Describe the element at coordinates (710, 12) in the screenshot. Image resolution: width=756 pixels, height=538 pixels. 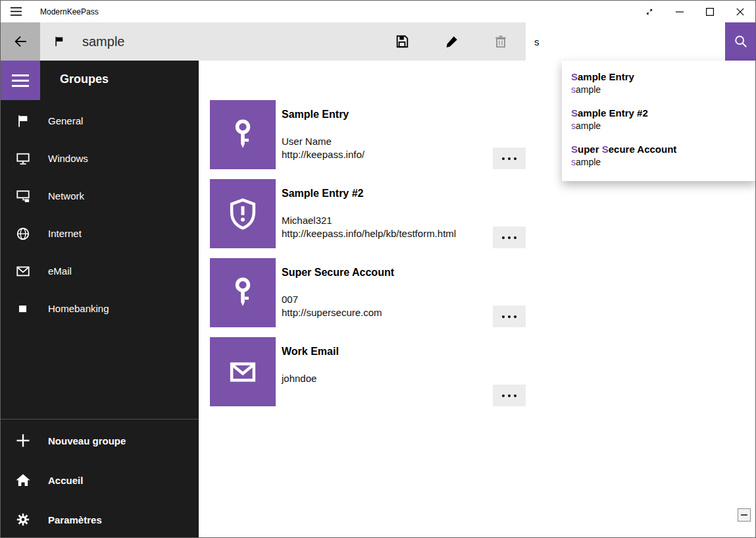
I see `maximize-button` at that location.